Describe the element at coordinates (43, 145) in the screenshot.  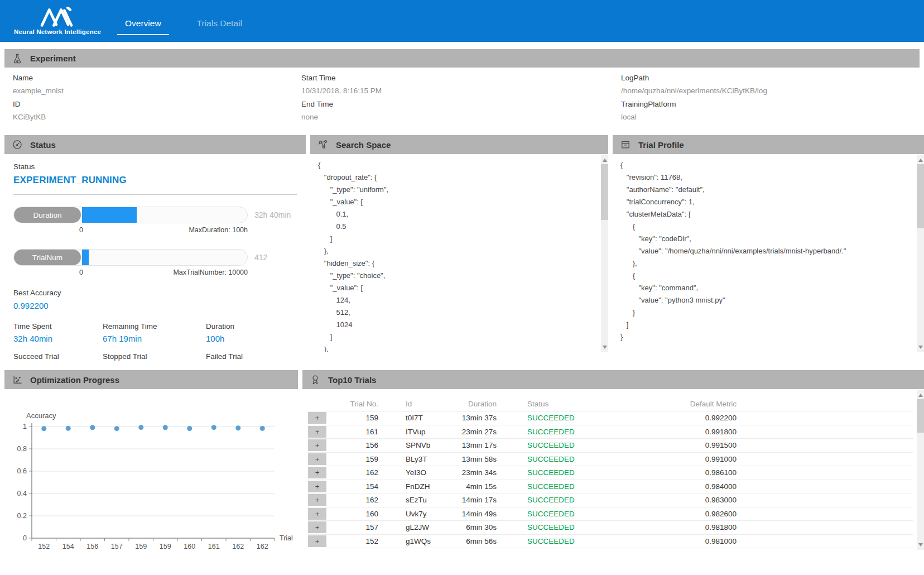
I see `status-panel-title: Status` at that location.